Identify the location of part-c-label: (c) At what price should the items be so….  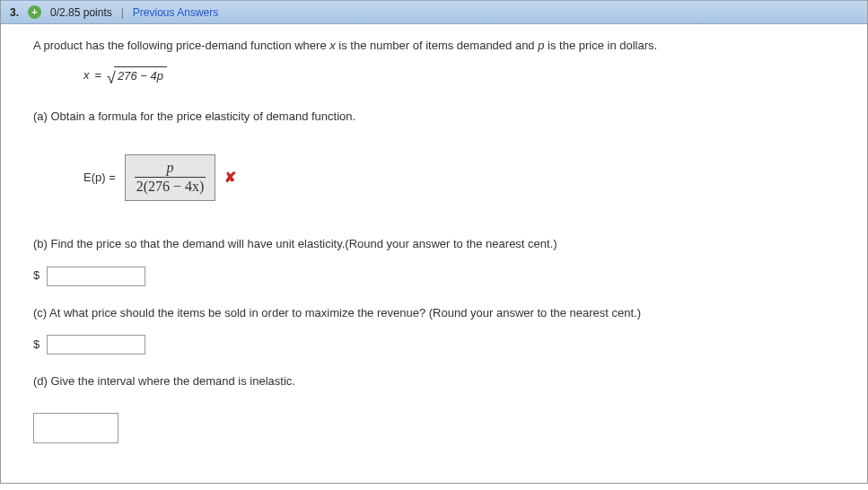
(434, 314).